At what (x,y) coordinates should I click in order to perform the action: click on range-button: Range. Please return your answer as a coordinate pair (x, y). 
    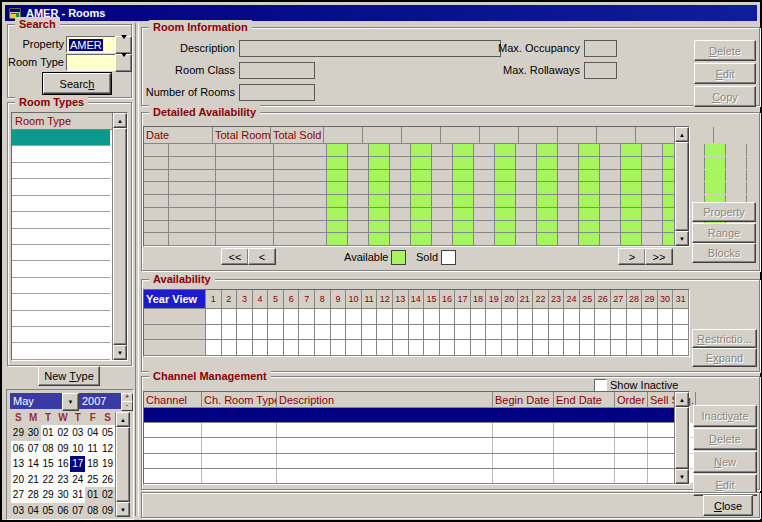
    Looking at the image, I should click on (724, 233).